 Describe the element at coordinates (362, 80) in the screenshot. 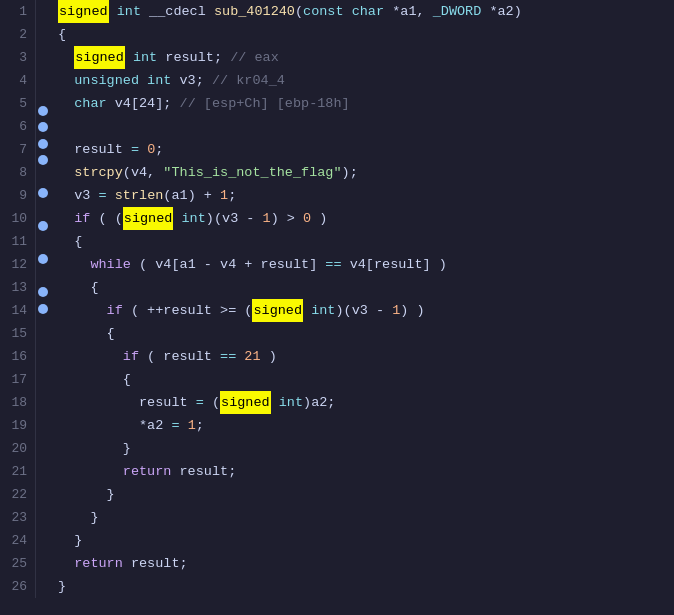

I see `code-line-4: unsigned int v3; // kr04_4` at that location.